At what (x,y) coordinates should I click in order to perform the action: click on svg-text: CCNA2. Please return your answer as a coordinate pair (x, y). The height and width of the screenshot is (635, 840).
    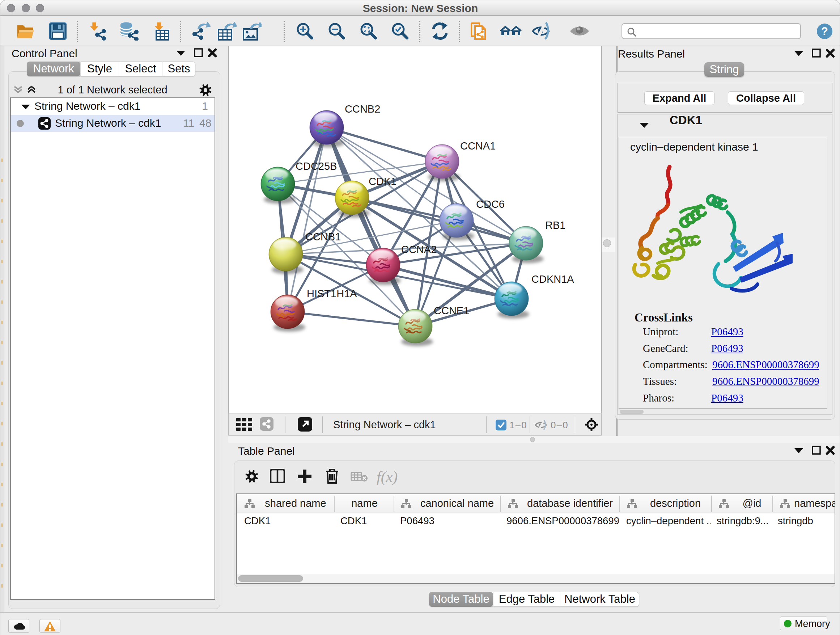
    Looking at the image, I should click on (419, 249).